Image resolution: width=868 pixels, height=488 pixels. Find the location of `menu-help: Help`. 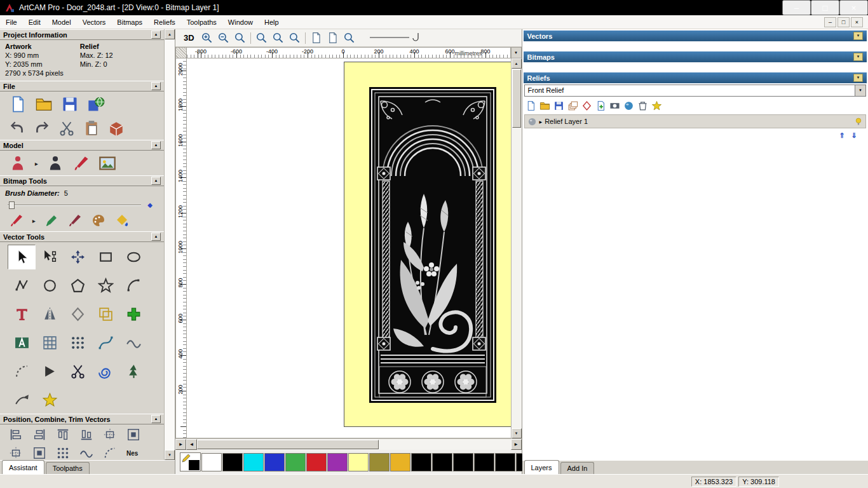

menu-help: Help is located at coordinates (272, 22).